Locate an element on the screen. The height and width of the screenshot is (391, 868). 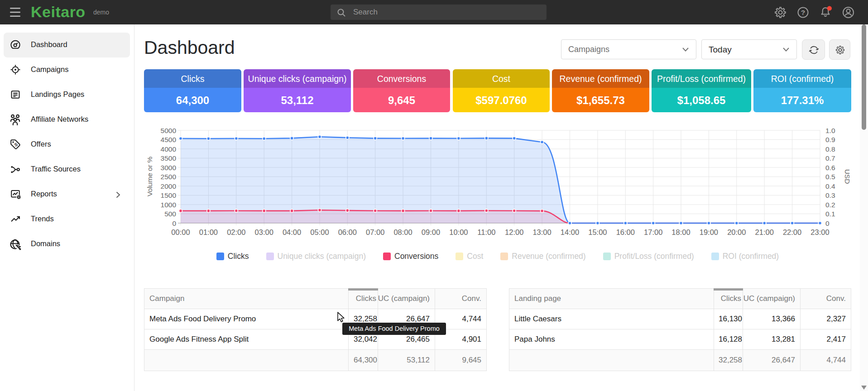
svg-text: 1.0 is located at coordinates (830, 130).